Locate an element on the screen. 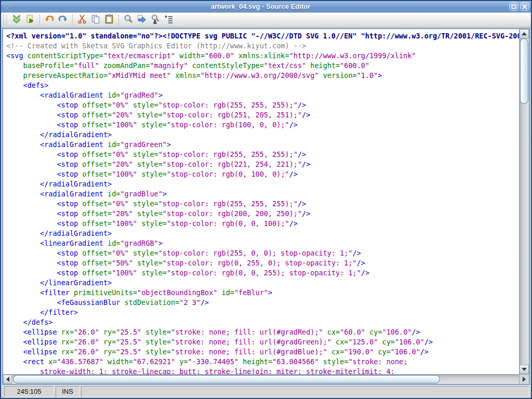 The height and width of the screenshot is (399, 532). svg-text: A is located at coordinates (155, 22).